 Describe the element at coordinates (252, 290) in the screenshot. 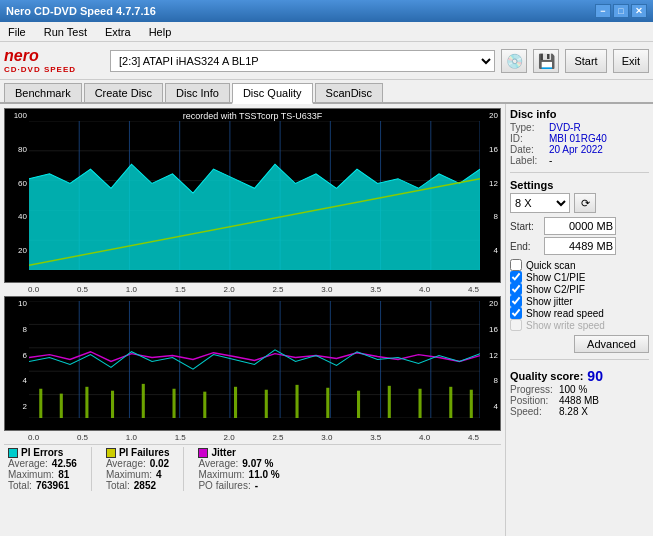

I see `x-axis-top: 0.0 0.5 1.0 1.5 2.0 2.5 3.0 3.5 4.0 4.5` at that location.